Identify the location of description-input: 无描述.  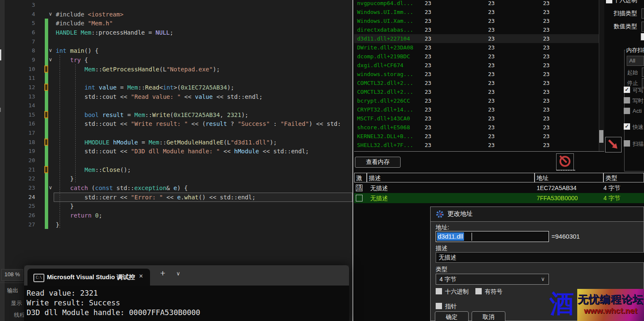
(540, 258).